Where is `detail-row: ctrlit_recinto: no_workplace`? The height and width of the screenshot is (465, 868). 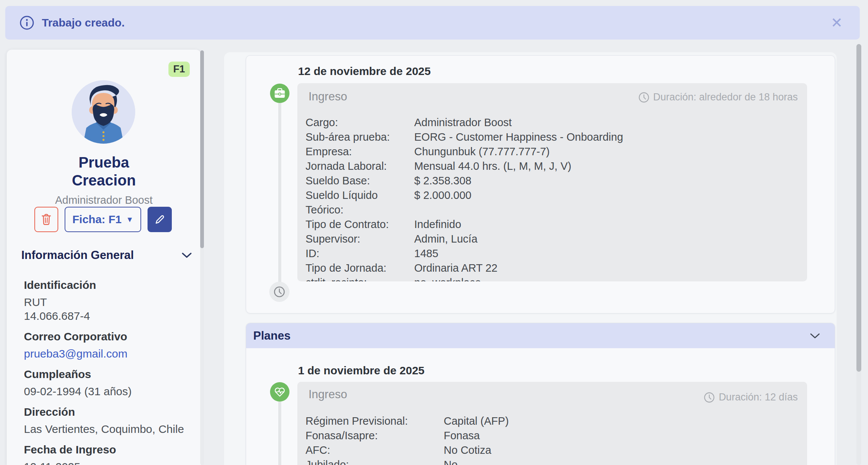 detail-row: ctrlit_recinto: no_workplace is located at coordinates (464, 278).